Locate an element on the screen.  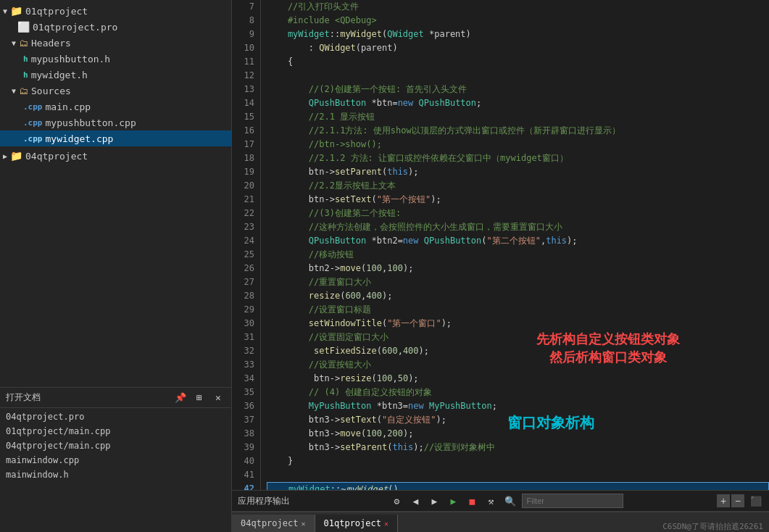
doc-item: 04qtproject/main.cpp is located at coordinates (116, 446).